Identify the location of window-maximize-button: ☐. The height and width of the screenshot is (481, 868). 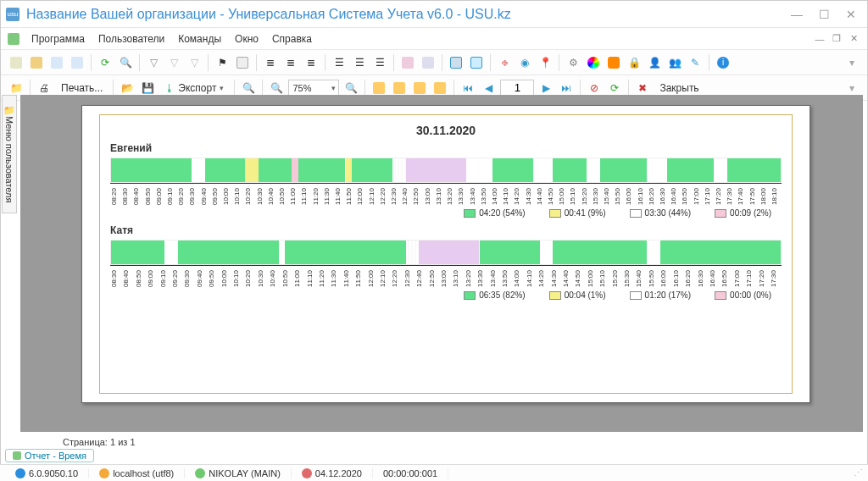
(824, 14).